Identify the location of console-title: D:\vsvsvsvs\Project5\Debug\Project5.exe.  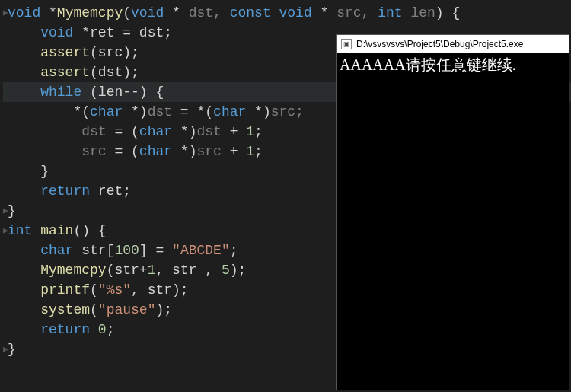
(440, 44).